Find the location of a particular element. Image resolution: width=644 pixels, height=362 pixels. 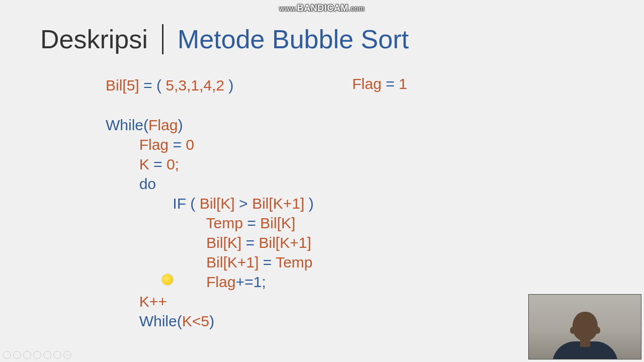

code-k-zero: K = 0; is located at coordinates (209, 164).